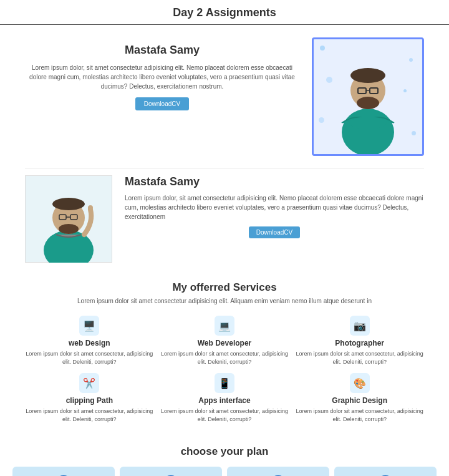  What do you see at coordinates (90, 343) in the screenshot?
I see `service-name-0: web Design` at bounding box center [90, 343].